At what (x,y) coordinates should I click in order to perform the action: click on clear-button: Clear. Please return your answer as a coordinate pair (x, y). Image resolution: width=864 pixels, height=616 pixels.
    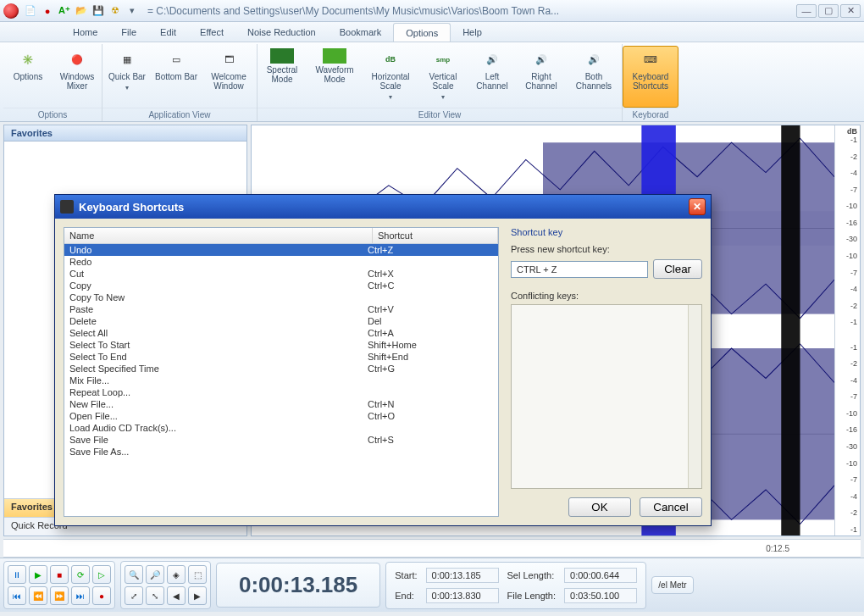
    Looking at the image, I should click on (678, 269).